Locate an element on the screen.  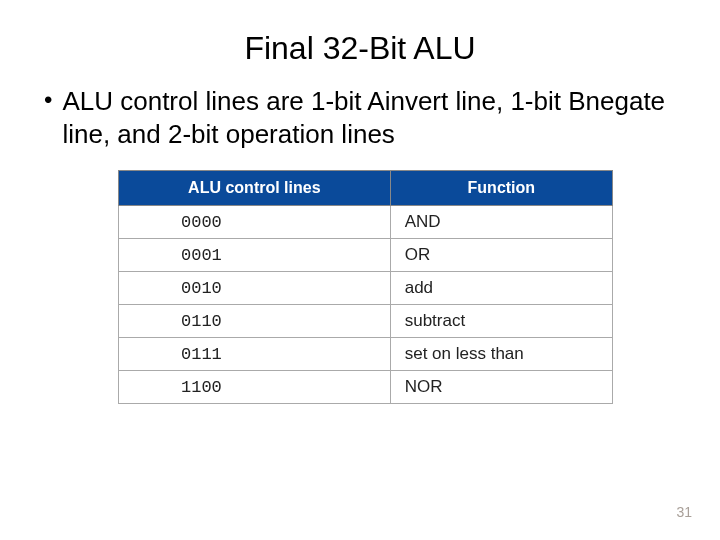
table-row: 0001 OR is located at coordinates (366, 256).